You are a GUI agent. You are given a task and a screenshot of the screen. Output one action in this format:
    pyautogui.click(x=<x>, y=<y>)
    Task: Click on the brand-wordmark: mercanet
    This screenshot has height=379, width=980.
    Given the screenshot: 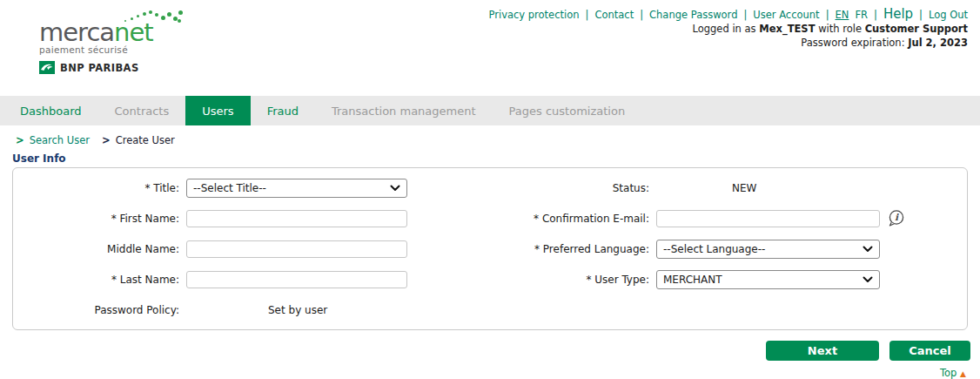 What is the action you would take?
    pyautogui.click(x=113, y=32)
    